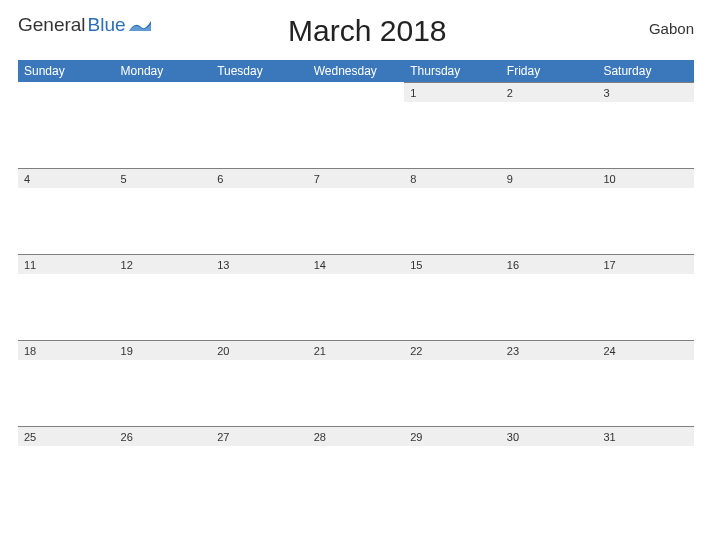 This screenshot has height=550, width=712. Describe the element at coordinates (260, 383) in the screenshot. I see `calendar-cell: 20` at that location.